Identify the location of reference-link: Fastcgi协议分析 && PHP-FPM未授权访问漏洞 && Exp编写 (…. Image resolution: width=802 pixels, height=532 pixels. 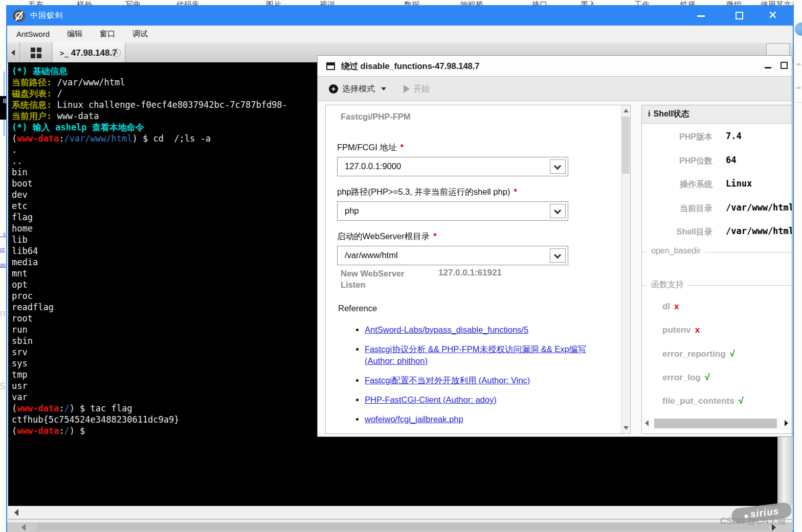
(476, 355).